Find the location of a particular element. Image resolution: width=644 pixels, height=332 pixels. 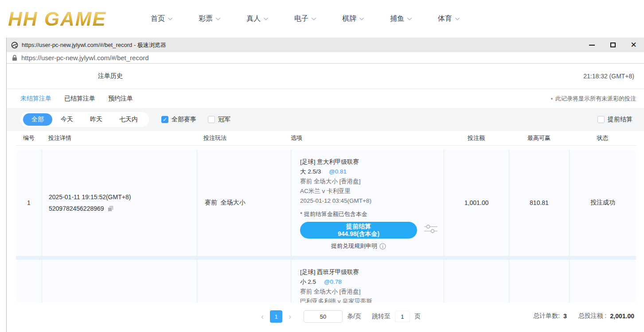

nav-item-lottery: 彩票 is located at coordinates (210, 19).